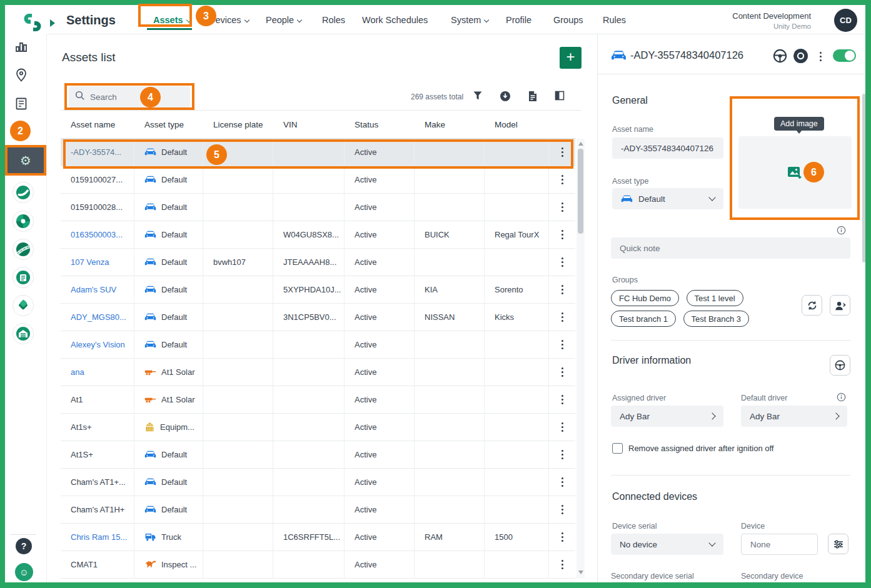 This screenshot has height=588, width=871. What do you see at coordinates (98, 290) in the screenshot?
I see `asset-name-cell: Adam's SUV` at bounding box center [98, 290].